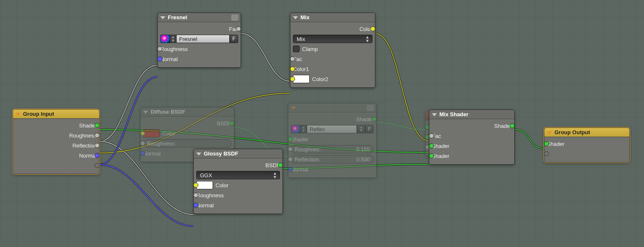  What do you see at coordinates (332, 139) in the screenshot?
I see `input-shader: Shader` at bounding box center [332, 139].